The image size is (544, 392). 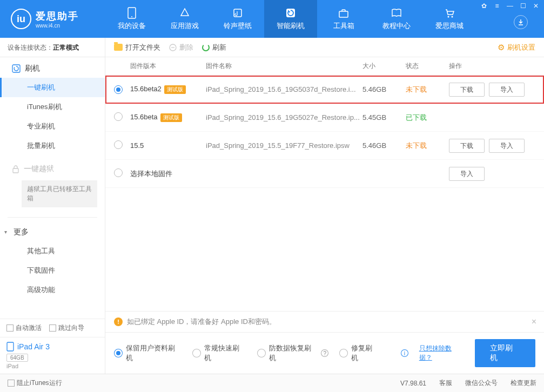 What do you see at coordinates (325, 174) in the screenshot?
I see `firmware-row: 选择本地固件导入` at bounding box center [325, 174].